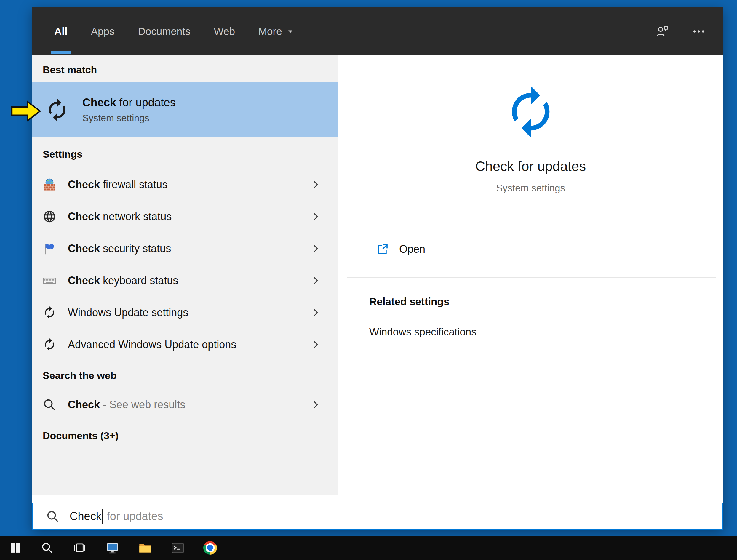 The height and width of the screenshot is (560, 737). I want to click on taskbar-search-button, so click(47, 548).